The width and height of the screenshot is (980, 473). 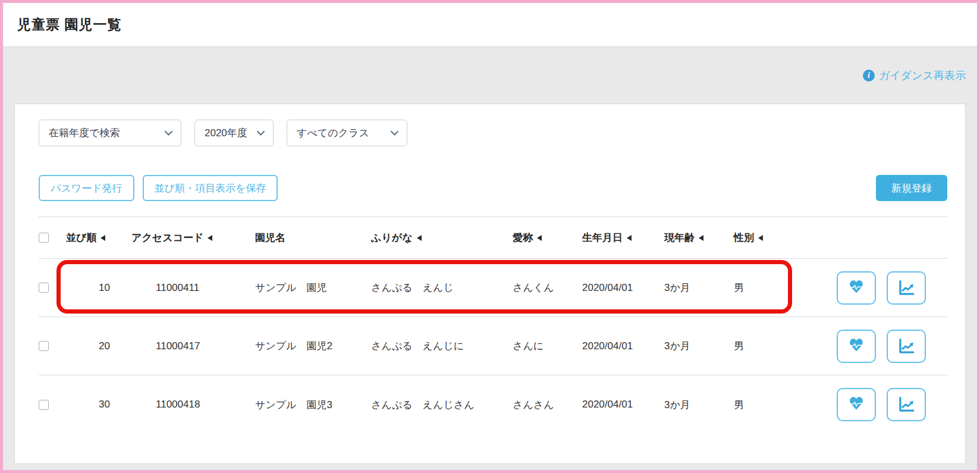 What do you see at coordinates (762, 238) in the screenshot?
I see `header-gender: 性別` at bounding box center [762, 238].